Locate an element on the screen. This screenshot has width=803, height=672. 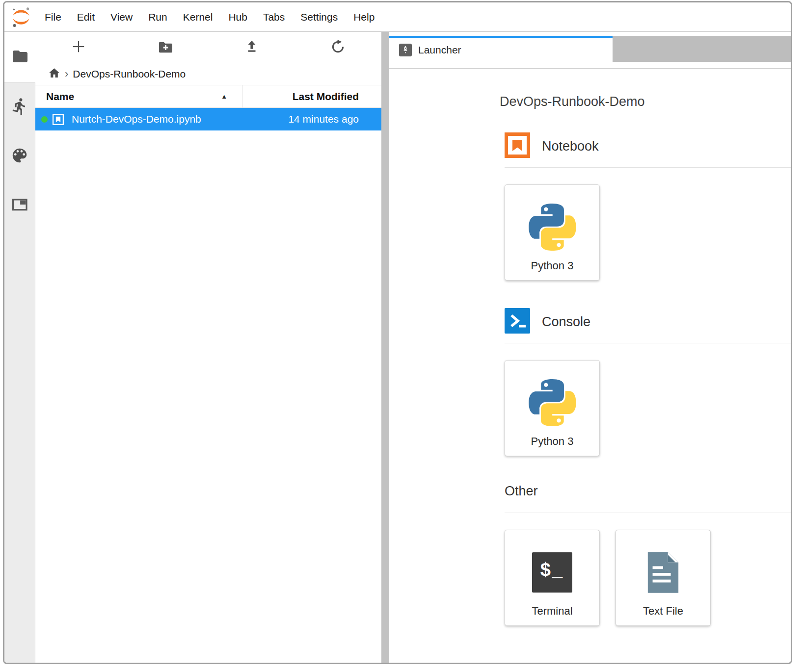
palette-icon is located at coordinates (20, 156).